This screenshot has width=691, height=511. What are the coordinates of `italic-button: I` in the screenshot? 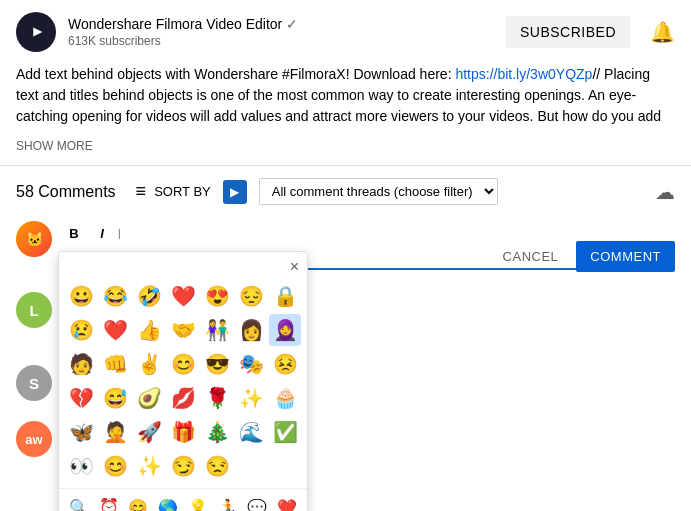 It's located at (102, 233).